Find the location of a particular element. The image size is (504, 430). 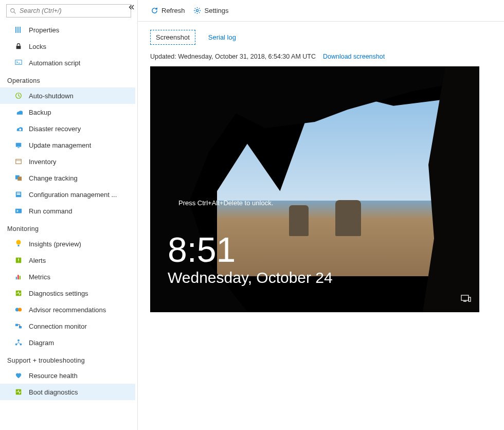

tab-serial-log: Serial log is located at coordinates (222, 37).